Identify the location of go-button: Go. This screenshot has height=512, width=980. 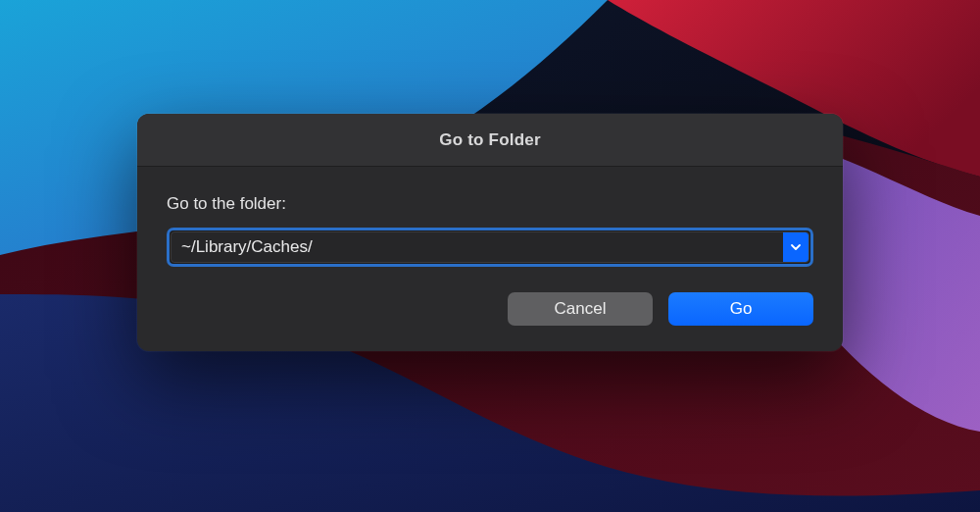
(741, 309).